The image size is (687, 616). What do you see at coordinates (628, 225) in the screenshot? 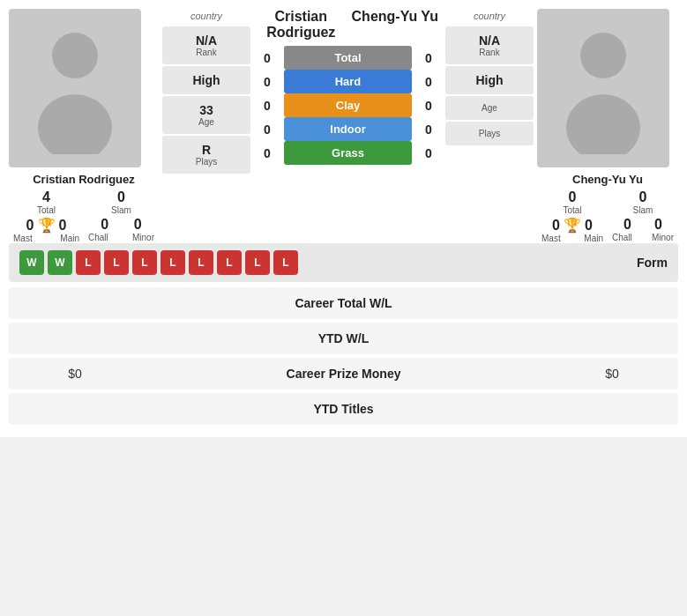
I see `right-chall-value: 0` at bounding box center [628, 225].